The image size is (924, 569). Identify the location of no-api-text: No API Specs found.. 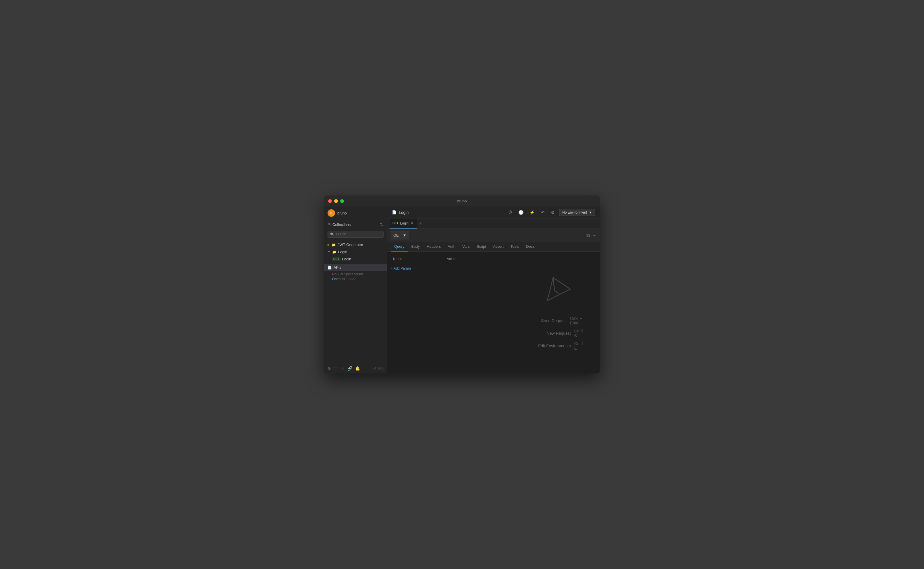
(358, 274).